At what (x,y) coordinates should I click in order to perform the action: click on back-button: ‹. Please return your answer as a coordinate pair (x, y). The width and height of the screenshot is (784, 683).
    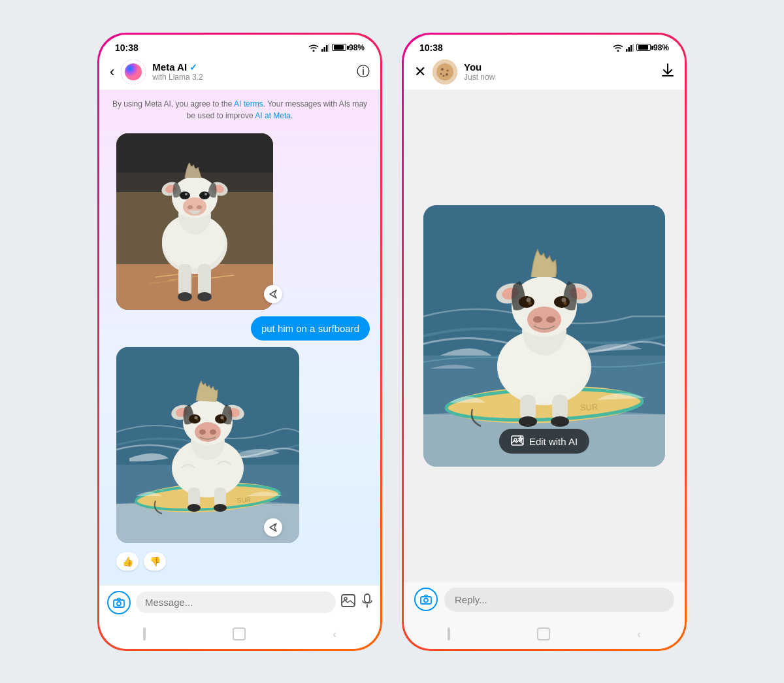
    Looking at the image, I should click on (112, 72).